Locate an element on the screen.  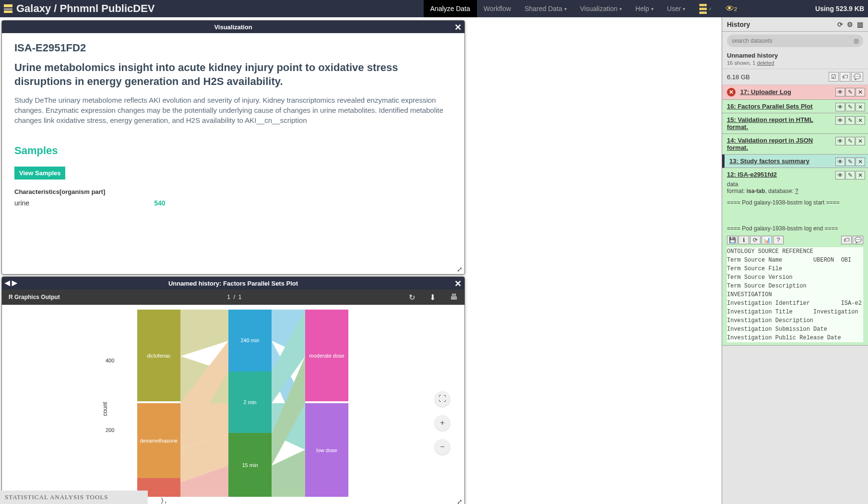
axis2-seg-15min: 15 min is located at coordinates (250, 465).